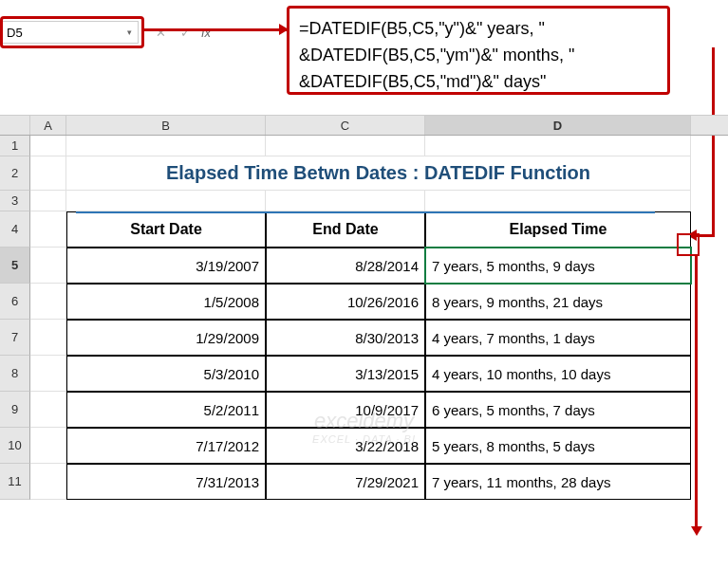 This screenshot has width=728, height=569. What do you see at coordinates (478, 50) in the screenshot?
I see `formula-input: =DATEDIF(B5,C5,"y")&" years, " &DATEDIF(…` at bounding box center [478, 50].